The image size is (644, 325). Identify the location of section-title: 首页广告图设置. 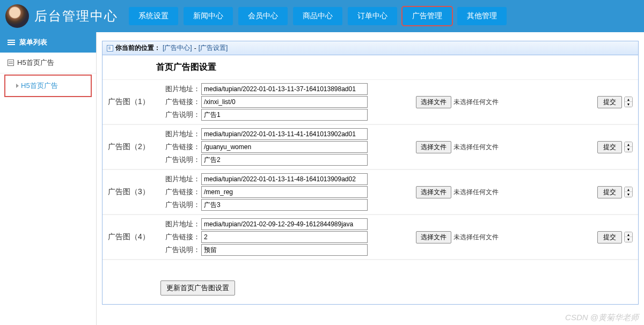
(370, 68).